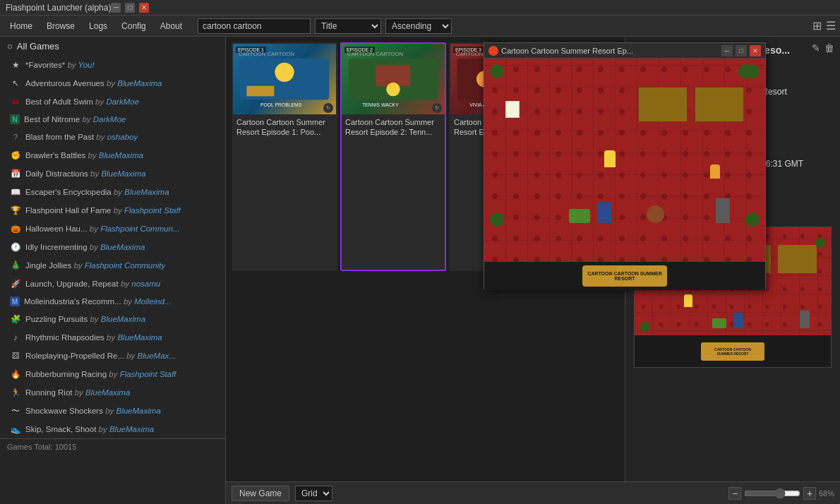 This screenshot has width=840, height=504. Describe the element at coordinates (113, 265) in the screenshot. I see `sidebar-item-jingle: 🎄 Jingle Jollies by Flashpoint Community` at that location.